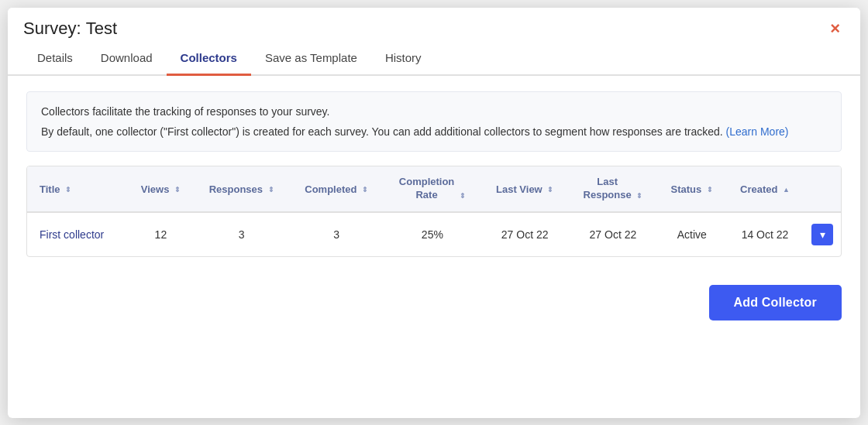 This screenshot has height=425, width=868. I want to click on cell-completion-rate: 25%, so click(432, 234).